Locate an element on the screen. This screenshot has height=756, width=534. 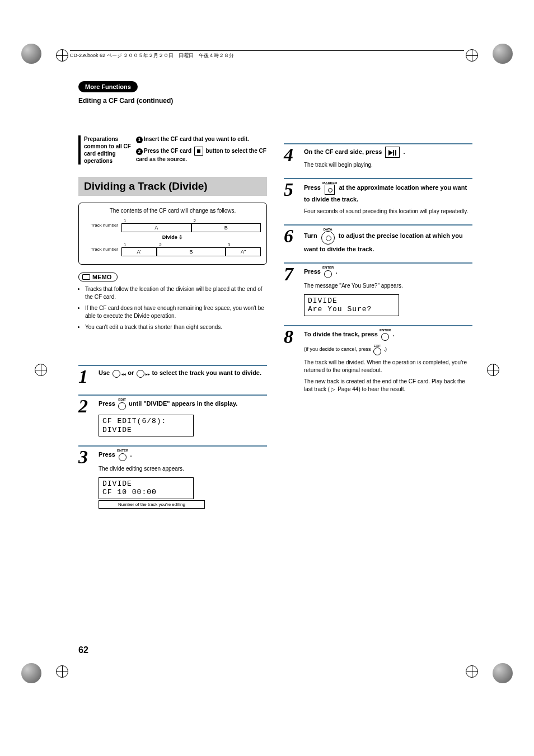
num-2-icon: 2 is located at coordinates (139, 152).